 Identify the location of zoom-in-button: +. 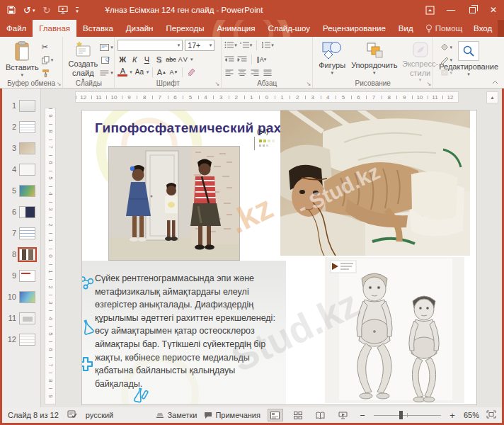
(452, 415).